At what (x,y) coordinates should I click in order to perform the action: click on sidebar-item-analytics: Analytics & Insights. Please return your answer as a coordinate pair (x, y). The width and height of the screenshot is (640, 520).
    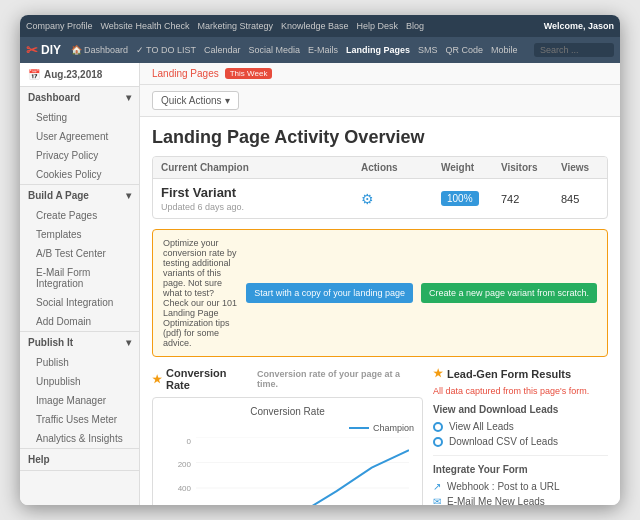
    Looking at the image, I should click on (80, 438).